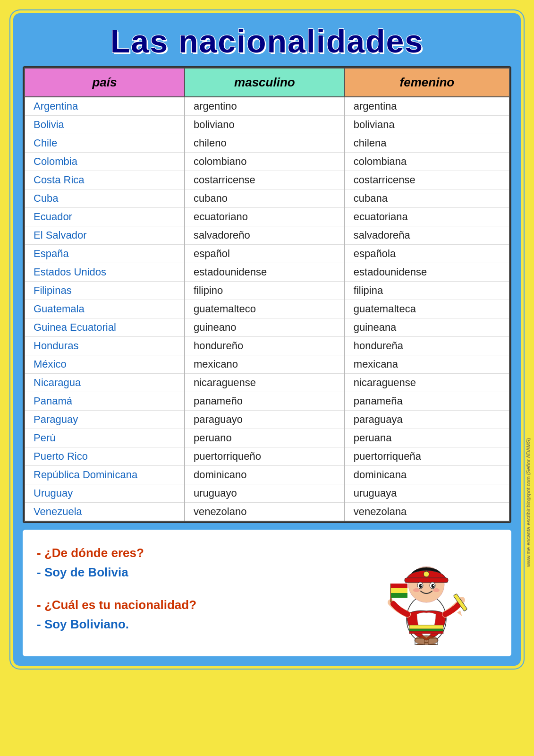 The image size is (534, 756). I want to click on masculino-cell: estadounidense, so click(264, 272).